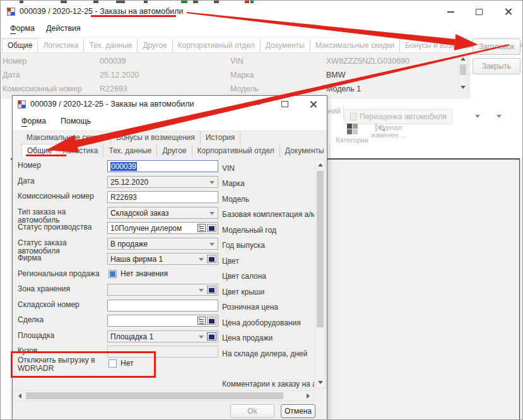 The image size is (523, 420). I want to click on tab-dokumenty: Документы, so click(285, 45).